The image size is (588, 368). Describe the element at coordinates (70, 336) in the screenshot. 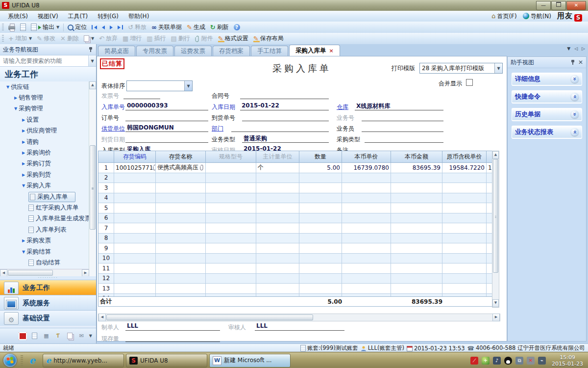

I see `windows-icon` at that location.